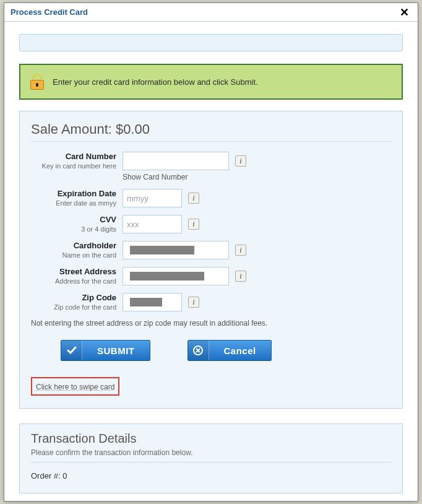  I want to click on cancel-icon, so click(199, 350).